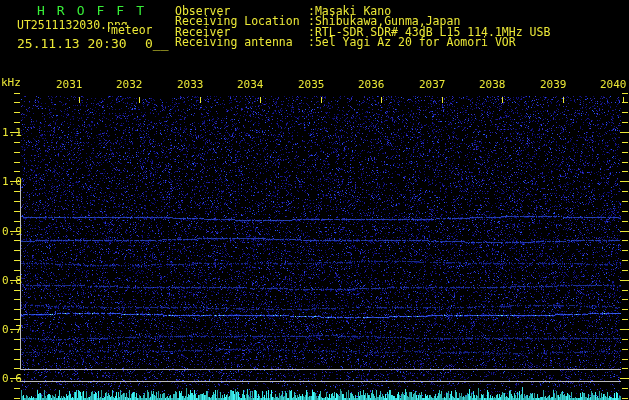 Image resolution: width=629 pixels, height=400 pixels. I want to click on time-tick-label: 2032, so click(130, 84).